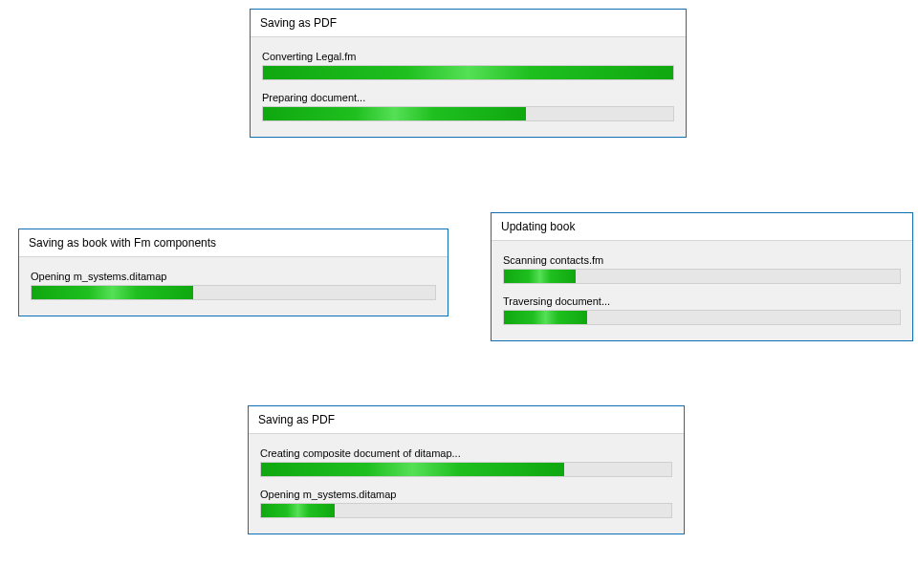  What do you see at coordinates (469, 73) in the screenshot?
I see `progress-dialog: Saving as PDF Converting Legal.fm Prepar…` at bounding box center [469, 73].